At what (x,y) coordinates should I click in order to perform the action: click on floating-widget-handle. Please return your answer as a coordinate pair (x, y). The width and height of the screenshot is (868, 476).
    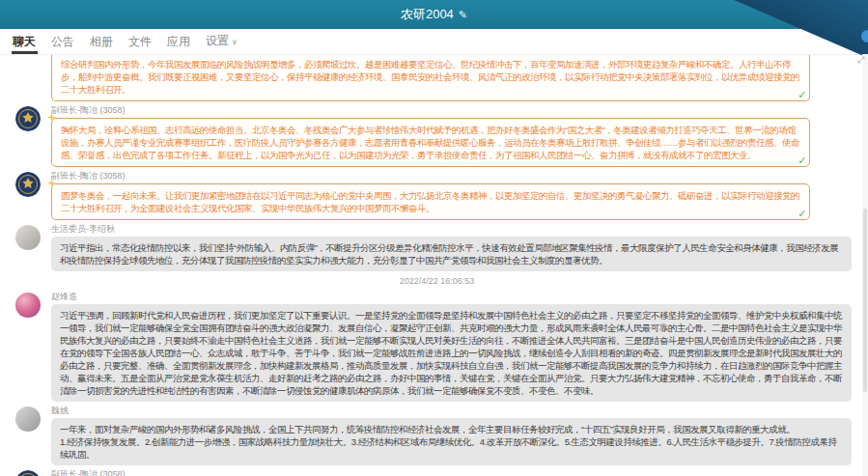
    Looking at the image, I should click on (865, 37).